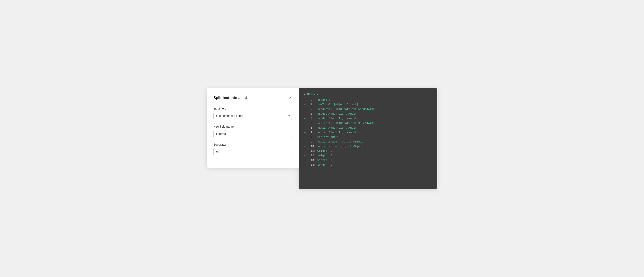 The image size is (644, 277). What do you see at coordinates (314, 123) in the screenshot?
I see `json-index: 5:` at bounding box center [314, 123].